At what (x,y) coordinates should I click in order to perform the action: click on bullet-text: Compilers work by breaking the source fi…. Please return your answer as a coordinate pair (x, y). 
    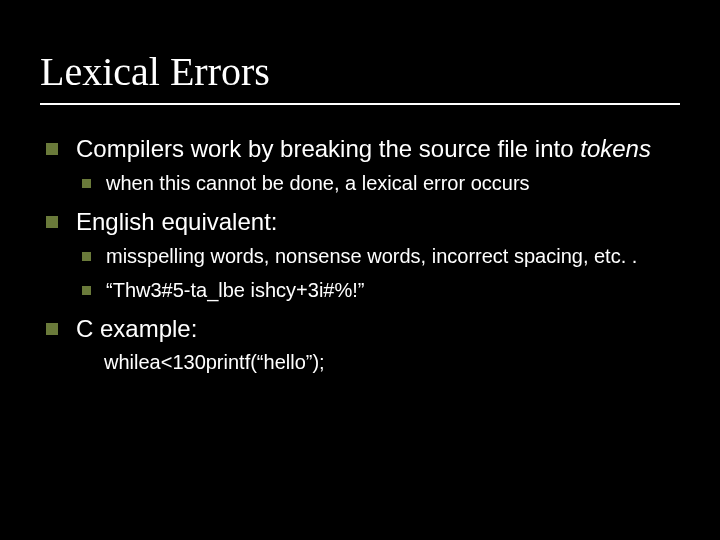
    Looking at the image, I should click on (328, 148).